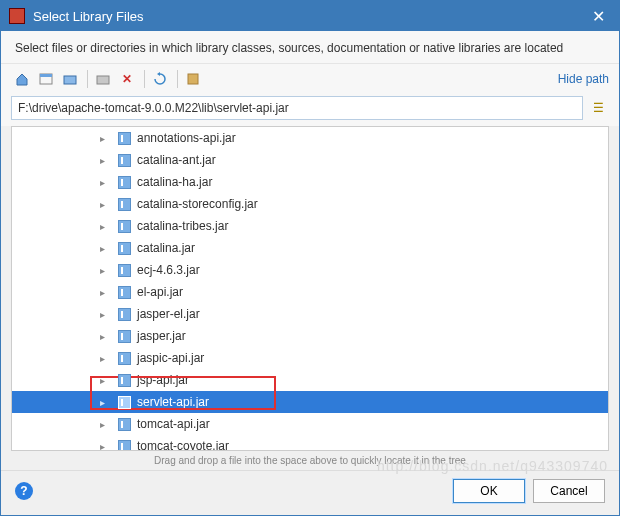 Image resolution: width=620 pixels, height=516 pixels. What do you see at coordinates (170, 358) in the screenshot?
I see `tree-item-label: jaspic-api.jar` at bounding box center [170, 358].